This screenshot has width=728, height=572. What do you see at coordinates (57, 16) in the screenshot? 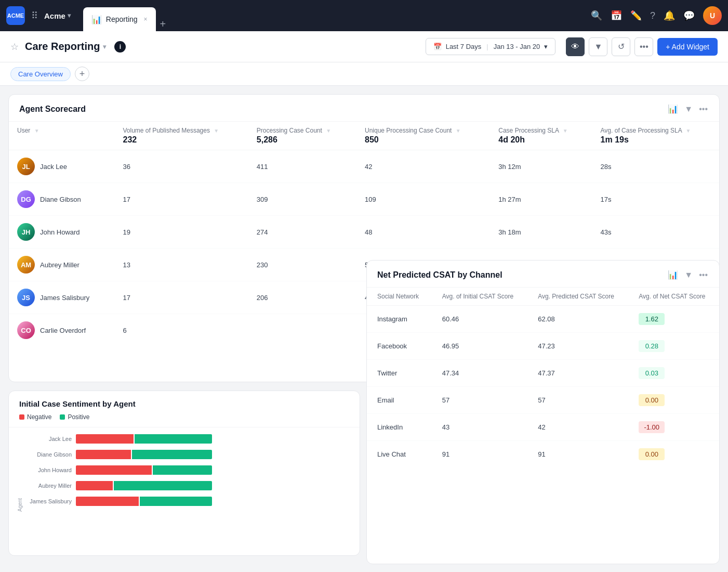
I see `company-name: Acme ▾` at bounding box center [57, 16].